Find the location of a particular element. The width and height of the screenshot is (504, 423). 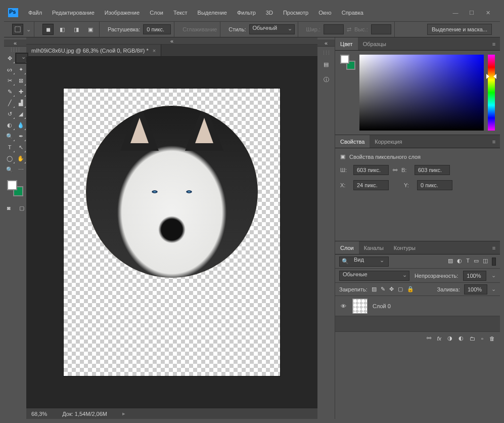

maximize-button: ☐ is located at coordinates (472, 13).